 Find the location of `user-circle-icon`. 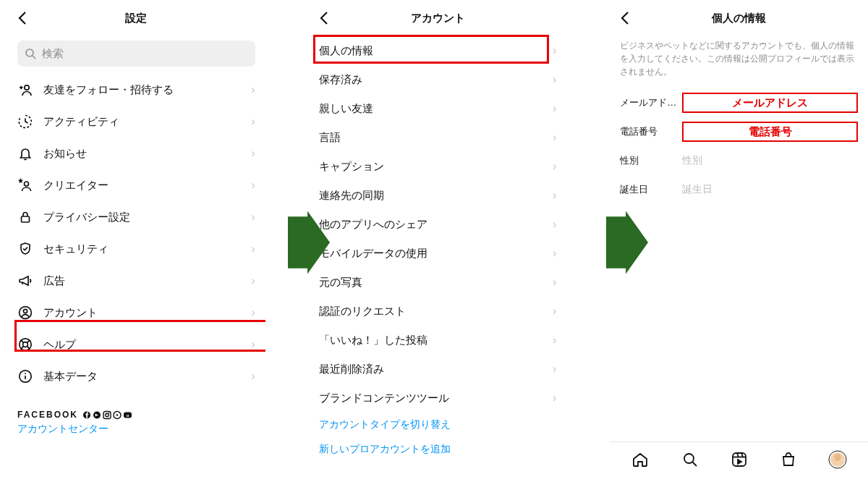

user-circle-icon is located at coordinates (25, 313).